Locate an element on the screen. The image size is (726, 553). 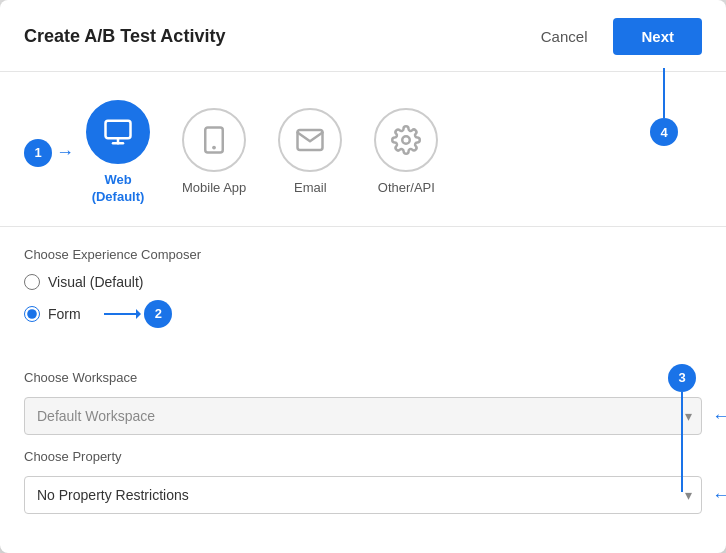
form-radio is located at coordinates (32, 314).